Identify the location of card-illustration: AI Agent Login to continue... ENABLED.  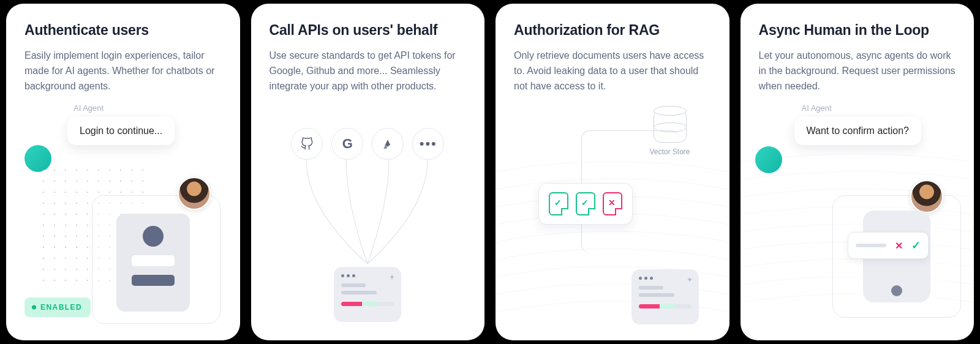
(123, 215).